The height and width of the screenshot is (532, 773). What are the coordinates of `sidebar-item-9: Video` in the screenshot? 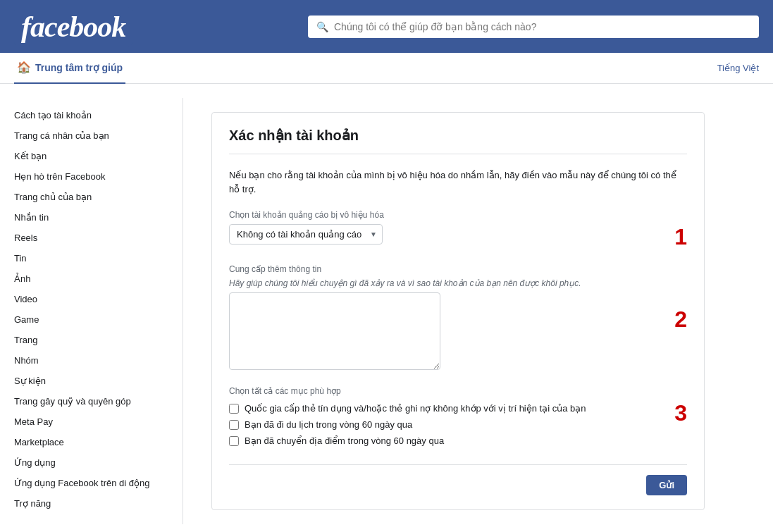 It's located at (92, 299).